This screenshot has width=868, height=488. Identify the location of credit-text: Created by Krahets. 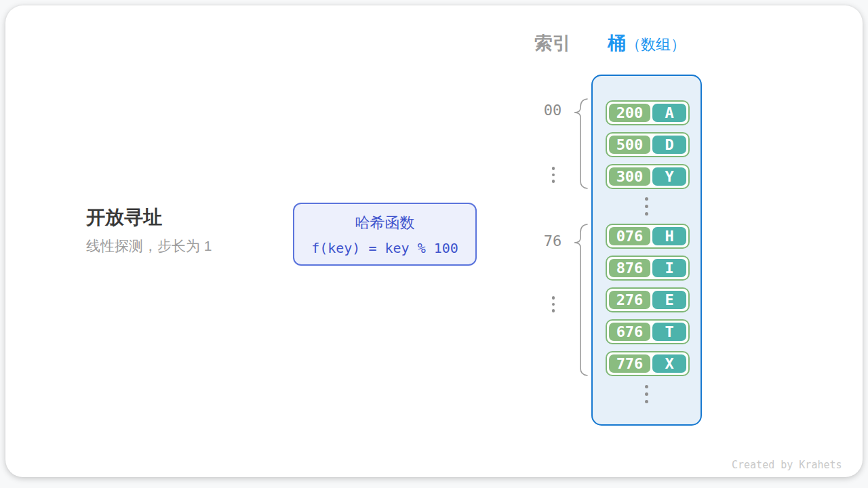
(787, 465).